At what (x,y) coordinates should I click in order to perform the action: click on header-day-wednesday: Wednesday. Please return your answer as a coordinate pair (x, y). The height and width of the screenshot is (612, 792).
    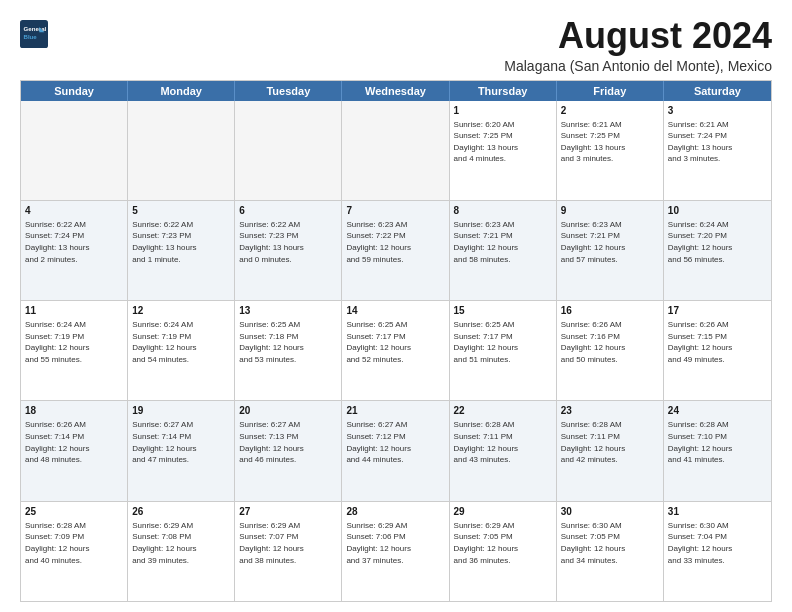
    Looking at the image, I should click on (396, 91).